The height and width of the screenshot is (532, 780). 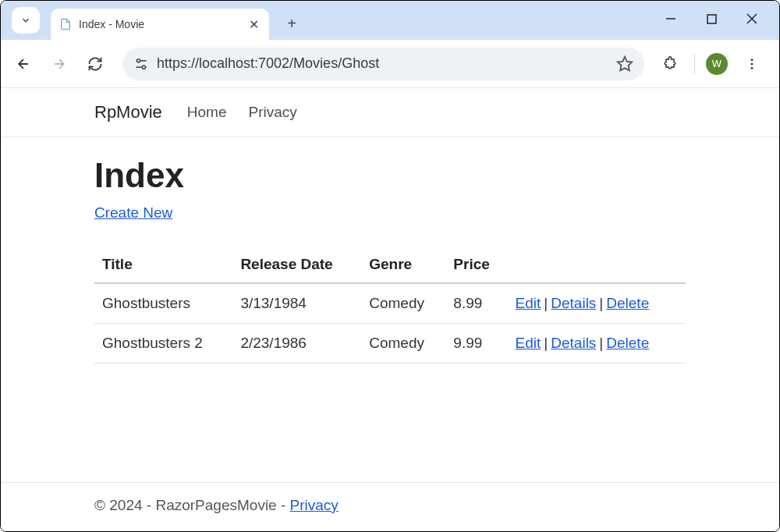 What do you see at coordinates (390, 265) in the screenshot?
I see `table-header-row: Title Release Date Genre Price` at bounding box center [390, 265].